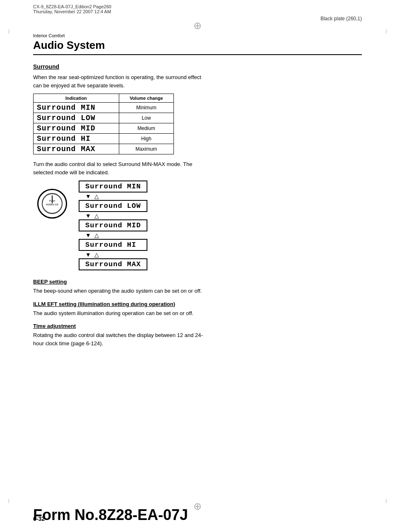 The width and height of the screenshot is (395, 532). What do you see at coordinates (113, 264) in the screenshot?
I see `display-box-4: Surround MAX` at bounding box center [113, 264].